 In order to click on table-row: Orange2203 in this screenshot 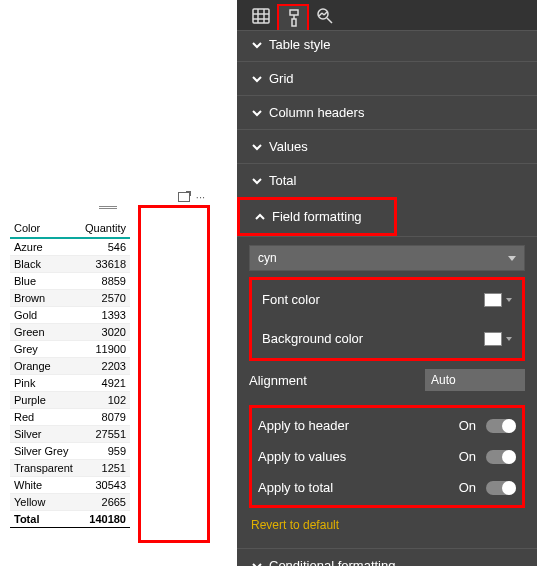, I will do `click(70, 366)`.